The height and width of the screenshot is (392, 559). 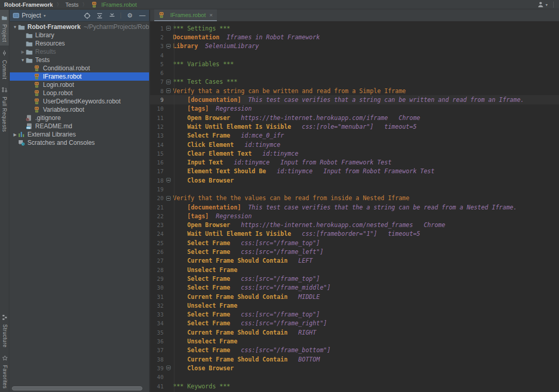 What do you see at coordinates (355, 234) in the screenshot?
I see `code-line-24: 24 Wait Until Element Is Visible css:[fr…` at bounding box center [355, 234].